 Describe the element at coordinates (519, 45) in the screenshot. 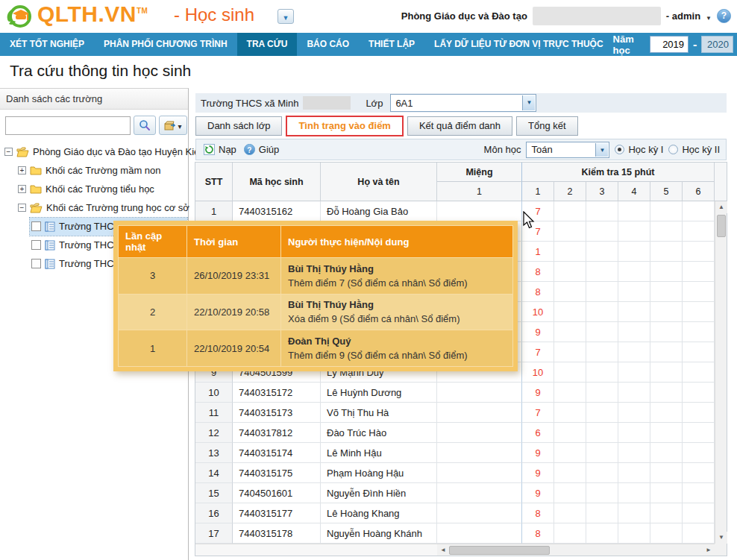

I see `nav-item-lấy-dữ-liệu-từ-đơn-vị-trực-thuộc: LẤY DỮ LIỆU TỪ ĐƠN VỊ TRỰC THUỘC` at that location.